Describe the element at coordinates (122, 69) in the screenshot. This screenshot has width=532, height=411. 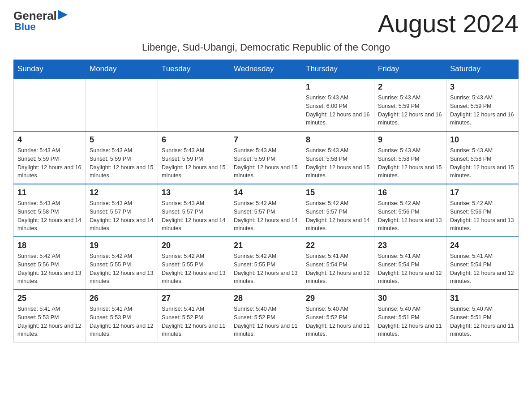
I see `weekday-header-monday: Monday` at that location.